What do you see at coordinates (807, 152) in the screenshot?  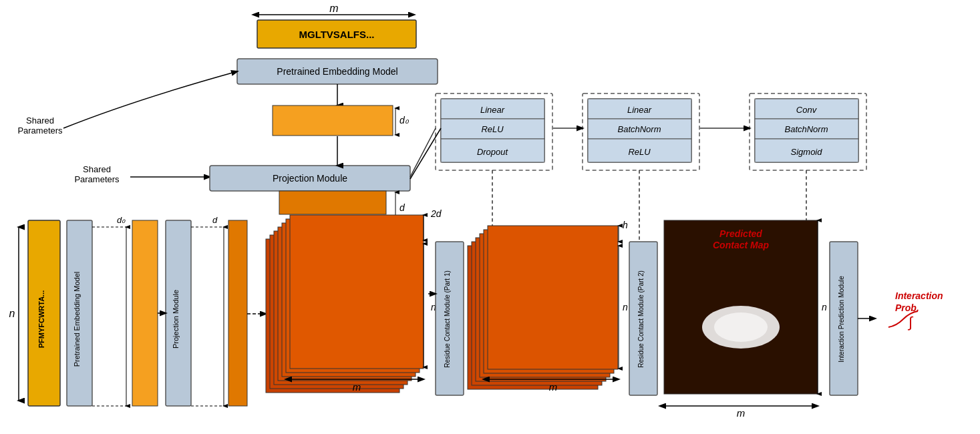 I see `svg-text: Sigmoid` at bounding box center [807, 152].